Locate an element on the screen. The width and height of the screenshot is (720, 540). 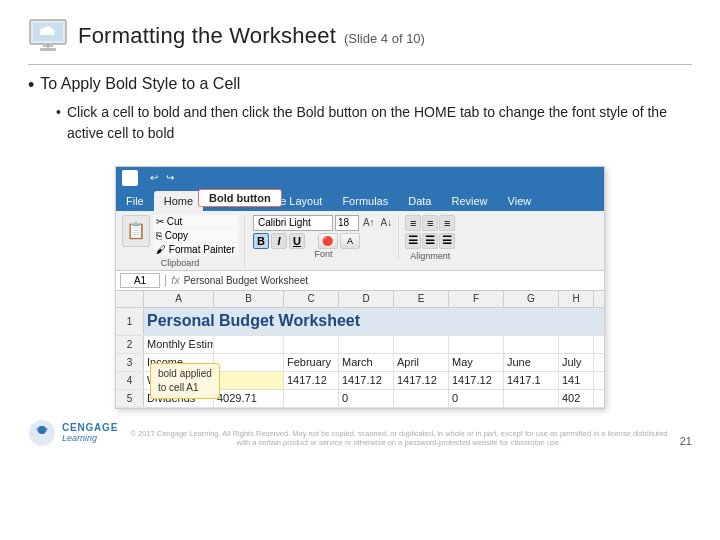
cell-g4: 1417.1 is located at coordinates (532, 380).